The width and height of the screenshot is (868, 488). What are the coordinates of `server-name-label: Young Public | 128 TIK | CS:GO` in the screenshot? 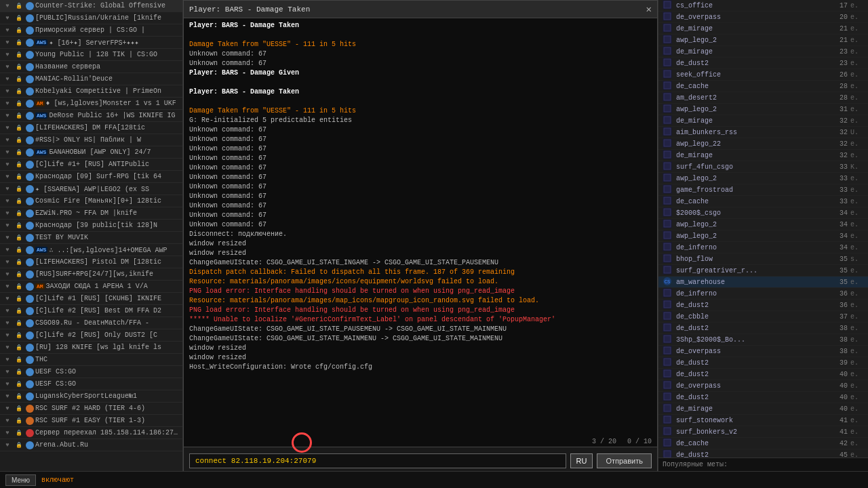 It's located at (107, 54).